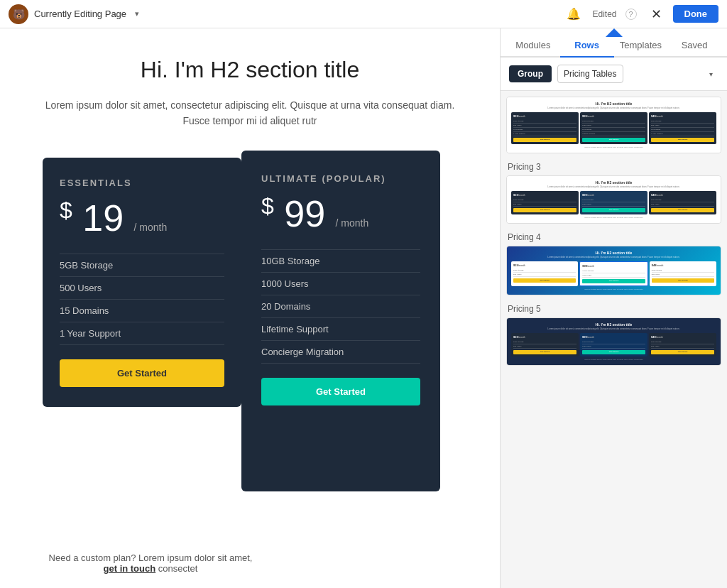  Describe the element at coordinates (341, 352) in the screenshot. I see `list-item: Concierge Migration` at that location.